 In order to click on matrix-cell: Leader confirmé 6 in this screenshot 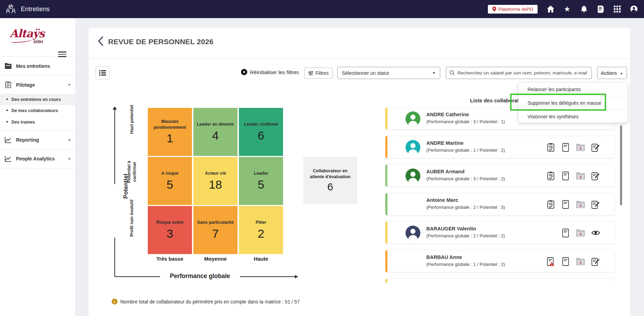, I will do `click(261, 132)`.